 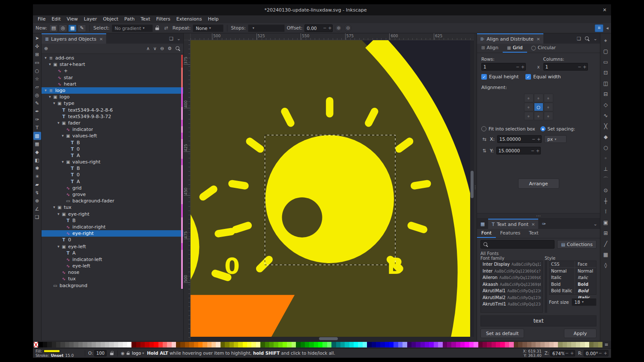 What do you see at coordinates (332, 37) in the screenshot?
I see `horizontal-ruler: 500525550575600625` at bounding box center [332, 37].